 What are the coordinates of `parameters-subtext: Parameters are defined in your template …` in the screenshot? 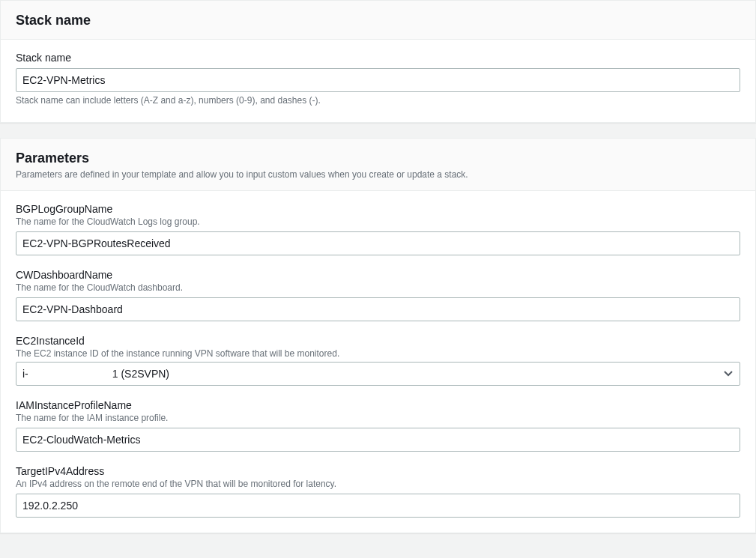 It's located at (378, 175).